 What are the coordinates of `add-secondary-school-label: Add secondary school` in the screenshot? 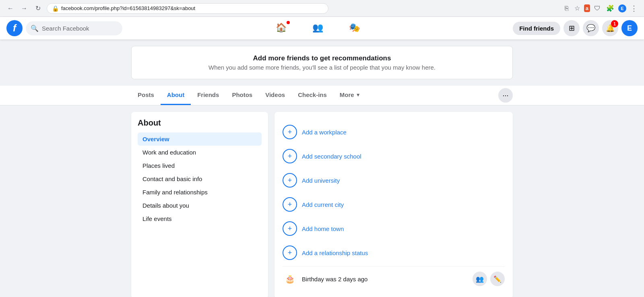 It's located at (332, 156).